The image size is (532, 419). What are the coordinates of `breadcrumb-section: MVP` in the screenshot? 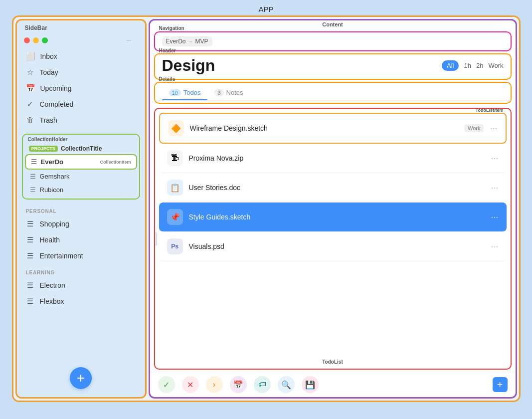 It's located at (202, 41).